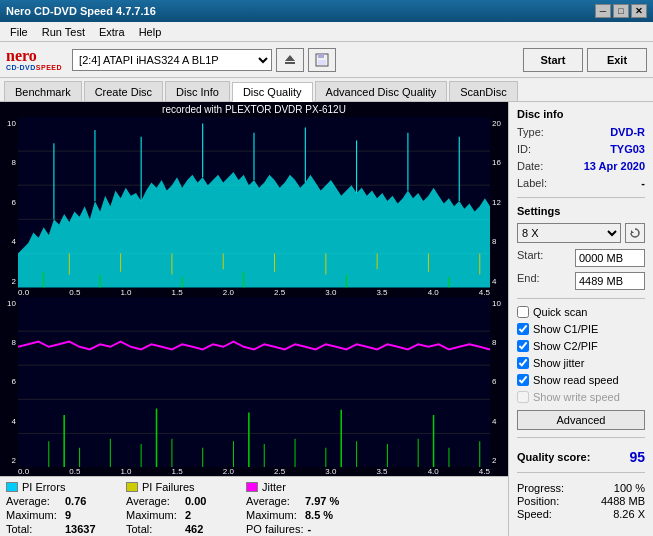  I want to click on id-row: ID: TYG03, so click(581, 149).